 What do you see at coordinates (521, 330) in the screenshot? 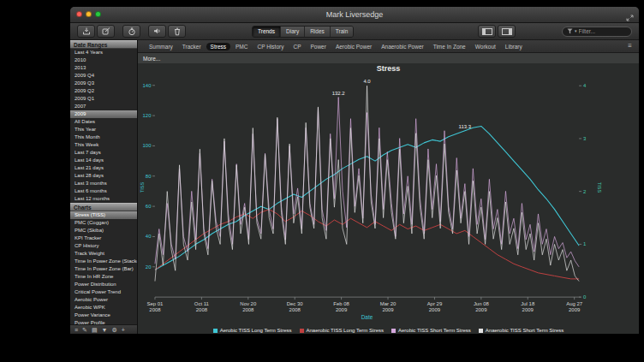
I see `legend-item-anaerobic-tiss-short-term-stress: Anaerobic TISS Short Term Stress` at bounding box center [521, 330].